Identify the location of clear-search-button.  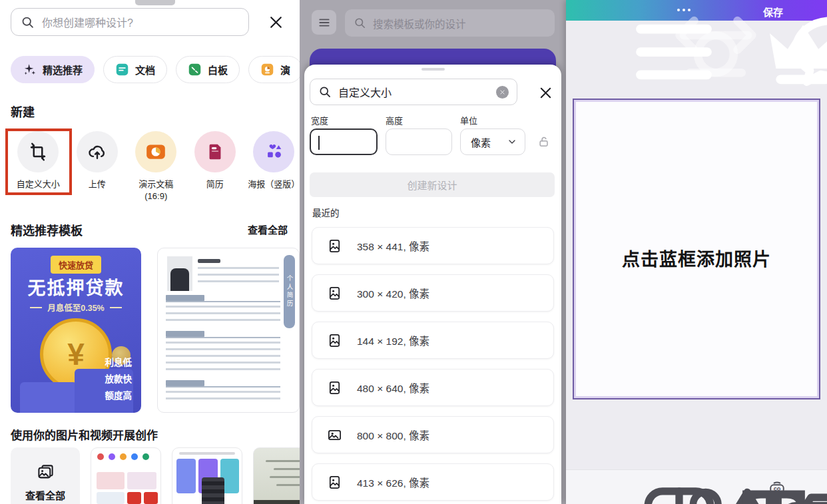
(502, 92).